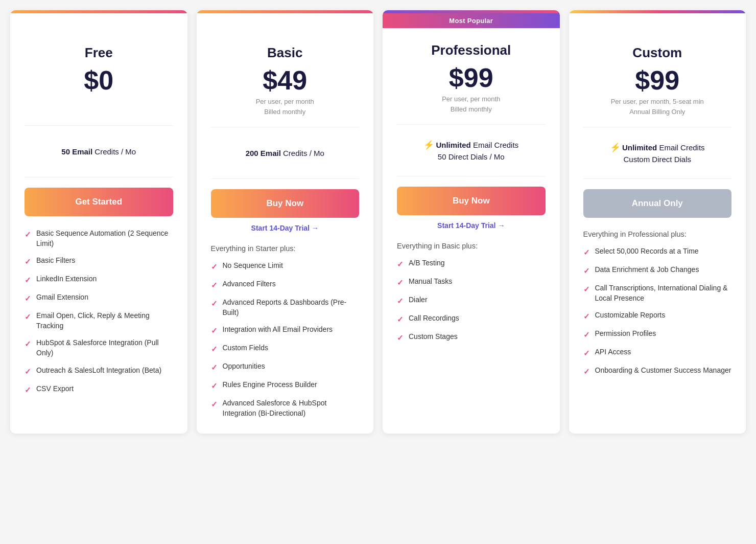  What do you see at coordinates (285, 248) in the screenshot?
I see `features-intro: Everything in Starter plus:` at bounding box center [285, 248].